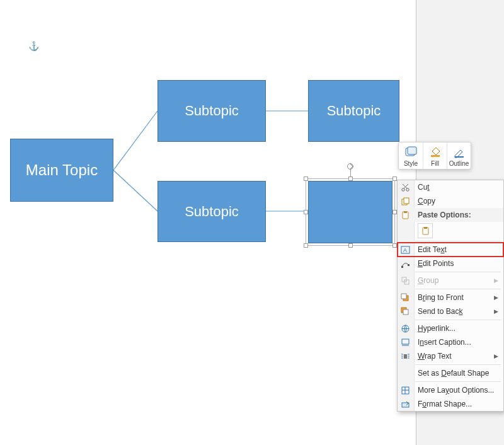 Image resolution: width=504 pixels, height=445 pixels. I want to click on menu-label: Cut, so click(423, 187).